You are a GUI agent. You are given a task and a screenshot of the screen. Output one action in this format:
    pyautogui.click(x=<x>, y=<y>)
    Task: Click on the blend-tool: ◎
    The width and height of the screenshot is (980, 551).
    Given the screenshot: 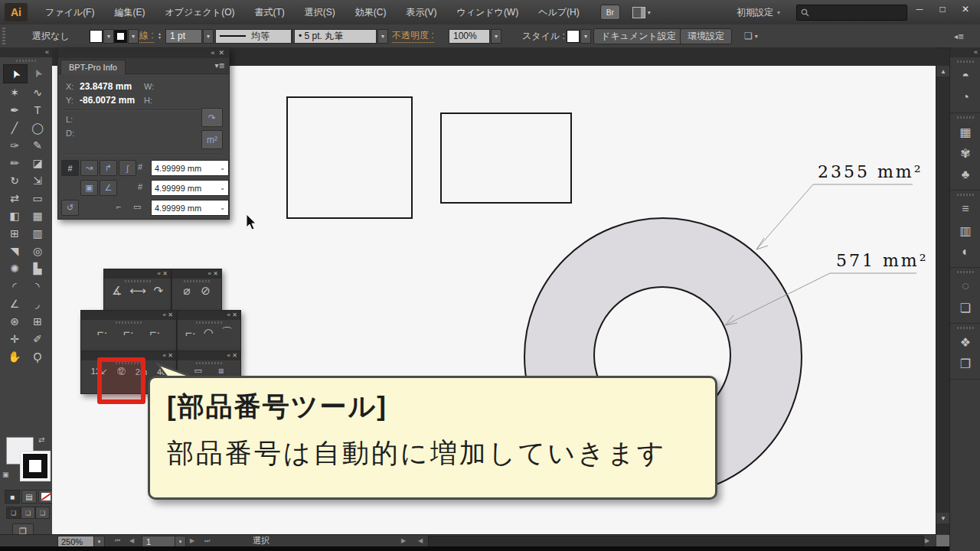 What is the action you would take?
    pyautogui.click(x=38, y=251)
    